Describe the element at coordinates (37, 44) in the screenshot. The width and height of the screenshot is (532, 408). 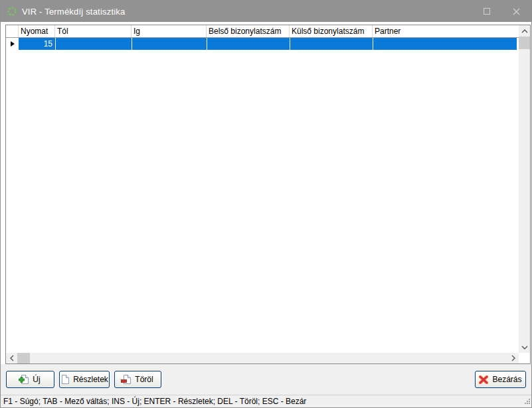
I see `cell-nyomat: 15` at that location.